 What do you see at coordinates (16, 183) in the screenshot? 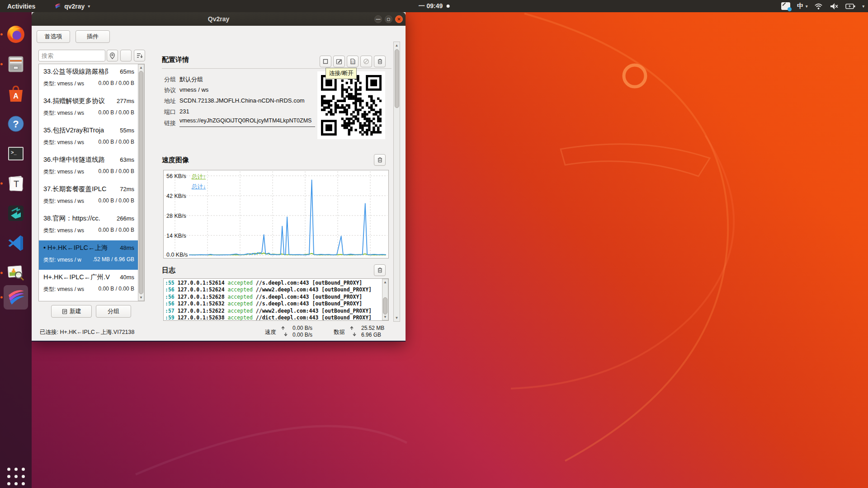
I see `text-editor-icon: T` at bounding box center [16, 183].